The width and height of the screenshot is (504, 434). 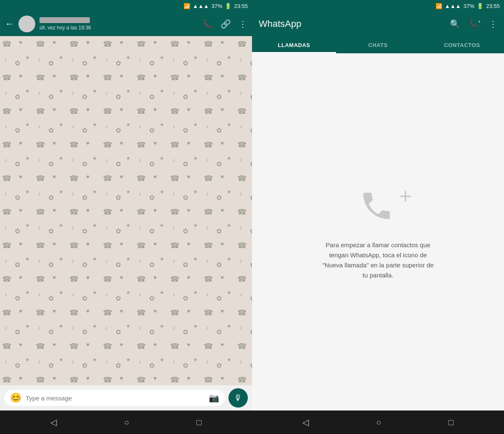 I want to click on calls-icon-container: +, so click(x=378, y=206).